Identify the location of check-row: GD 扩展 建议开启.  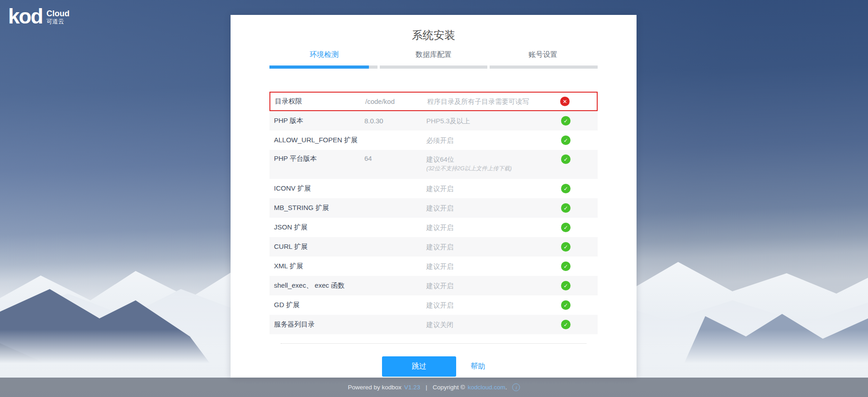
(434, 305).